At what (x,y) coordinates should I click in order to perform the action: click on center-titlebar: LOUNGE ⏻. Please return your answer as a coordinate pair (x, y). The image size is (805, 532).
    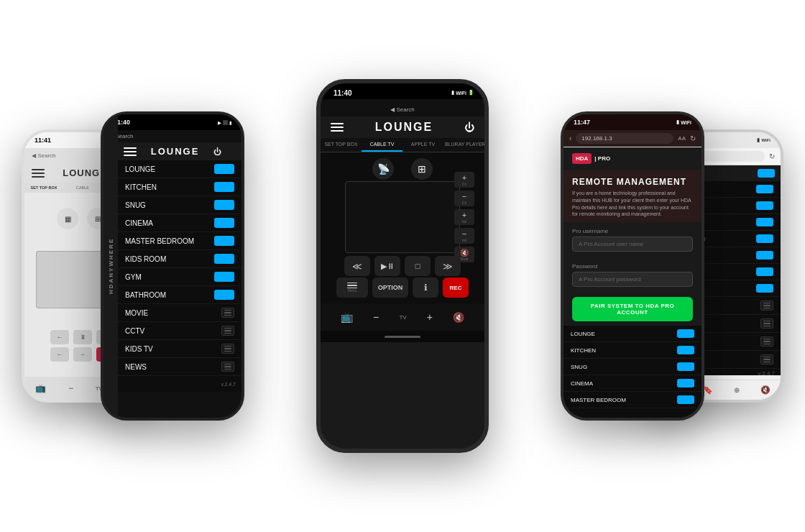
    Looking at the image, I should click on (402, 127).